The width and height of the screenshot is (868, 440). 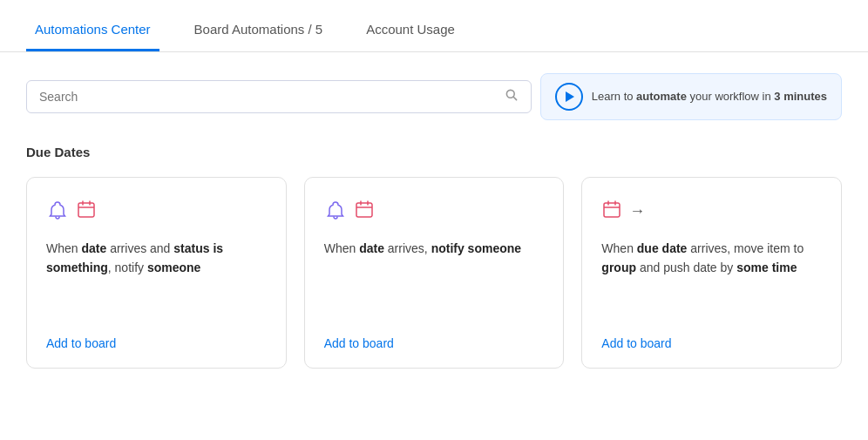 I want to click on search-icon, so click(x=512, y=97).